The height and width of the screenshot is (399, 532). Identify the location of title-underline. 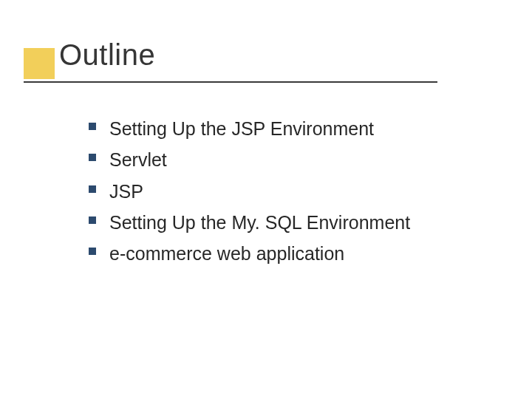
(231, 82).